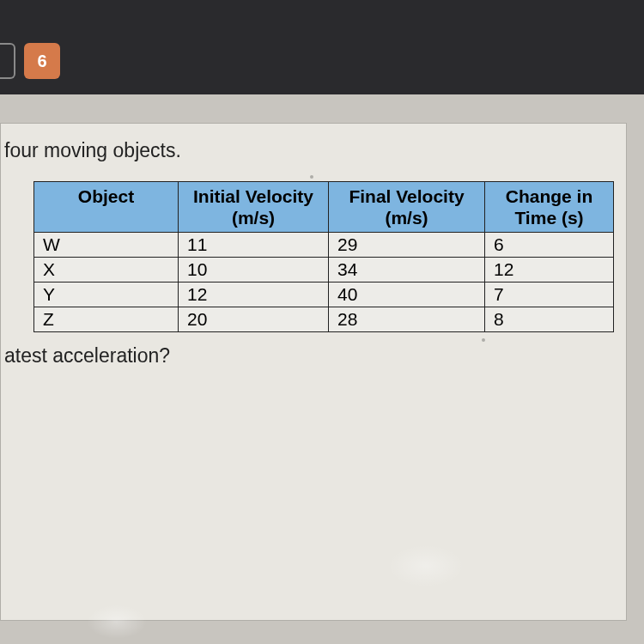 This screenshot has height=644, width=644. I want to click on header-iv-line2: (m/s), so click(253, 218).